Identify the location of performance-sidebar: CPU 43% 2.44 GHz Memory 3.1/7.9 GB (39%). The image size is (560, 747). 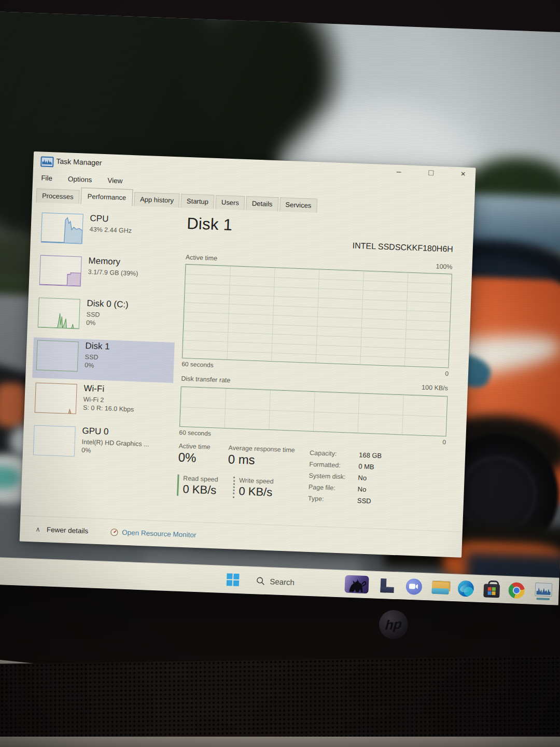
(104, 340).